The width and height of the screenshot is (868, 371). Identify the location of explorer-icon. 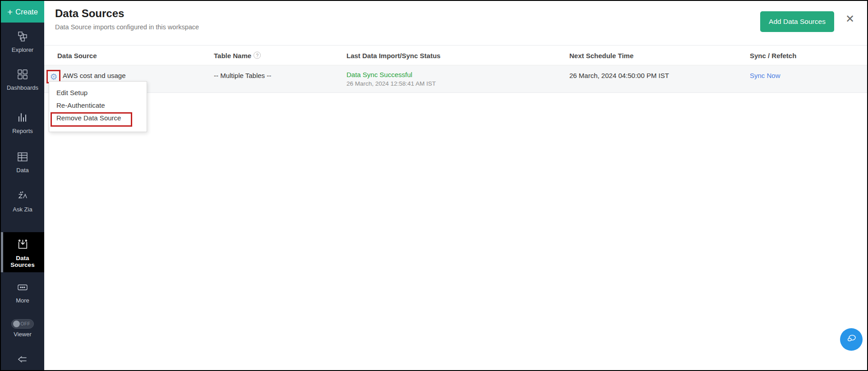
(23, 37).